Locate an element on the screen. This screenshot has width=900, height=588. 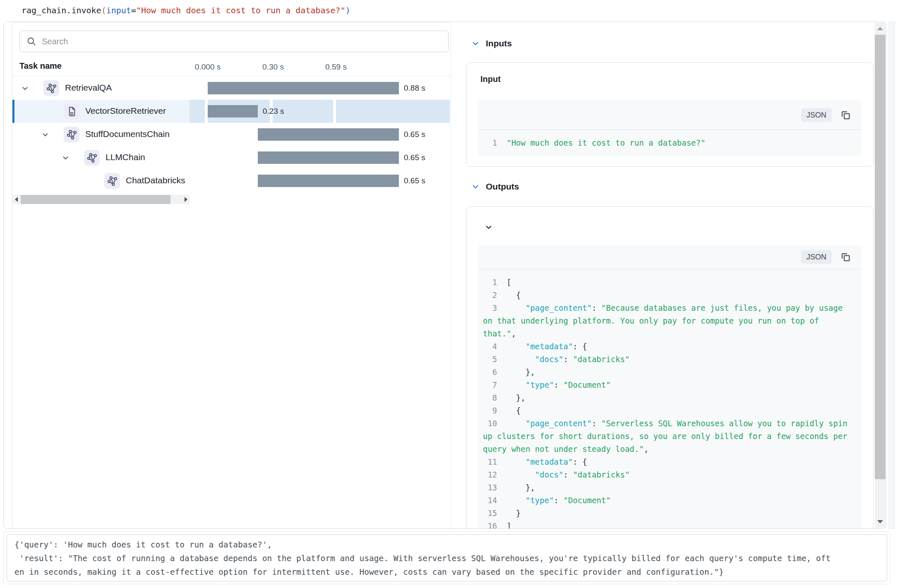
inputs-card: Input JSON 1 "How much does it cost to r… is located at coordinates (670, 115).